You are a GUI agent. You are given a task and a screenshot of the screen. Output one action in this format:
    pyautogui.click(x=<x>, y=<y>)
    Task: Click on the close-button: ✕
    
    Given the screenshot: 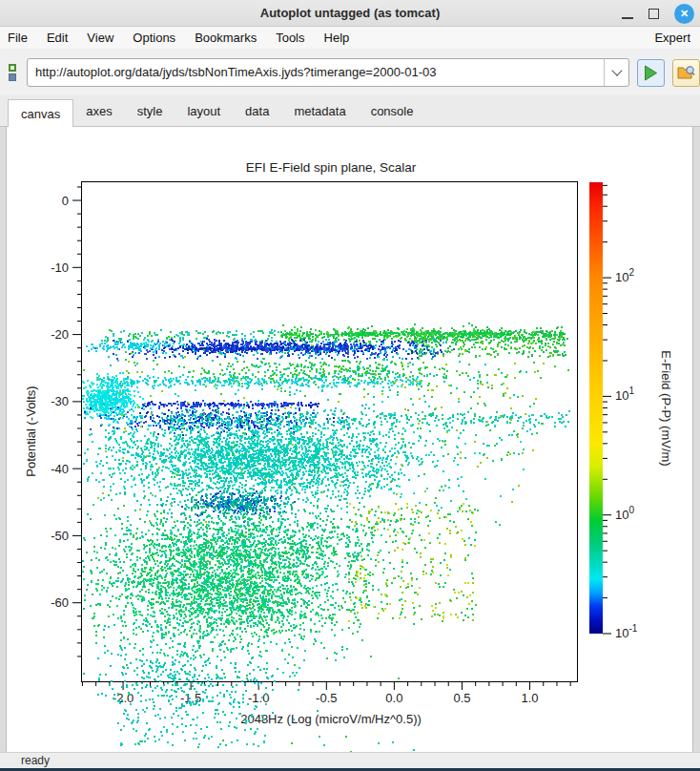 What is the action you would take?
    pyautogui.click(x=685, y=13)
    